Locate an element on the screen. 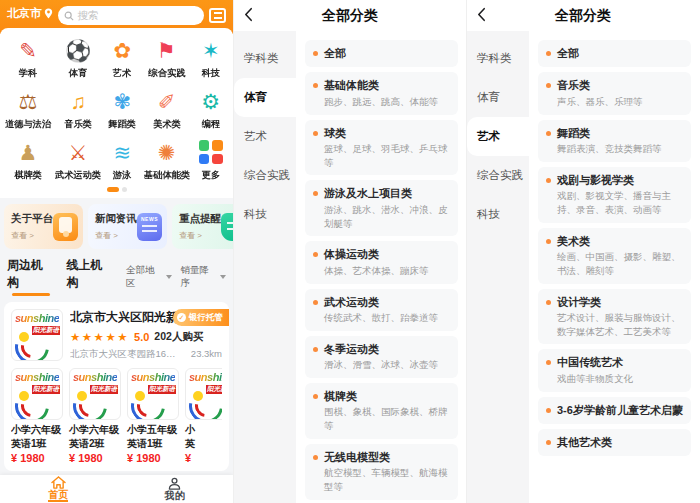  subcategory-title: 球类 is located at coordinates (388, 134).